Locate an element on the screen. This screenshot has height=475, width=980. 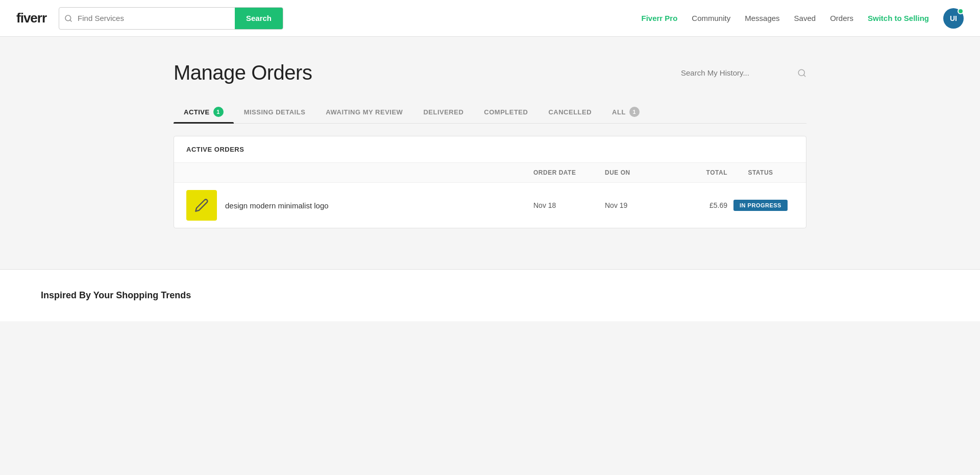
col-header-due-on: DUE ON is located at coordinates (641, 173).